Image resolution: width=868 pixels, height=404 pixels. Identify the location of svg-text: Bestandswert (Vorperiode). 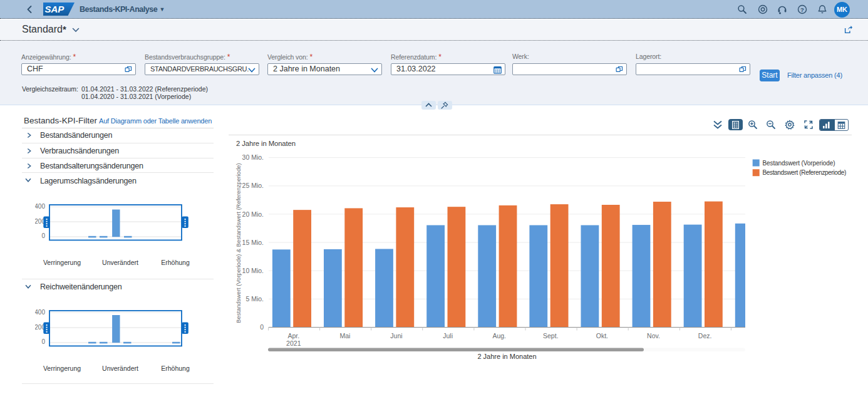
(799, 163).